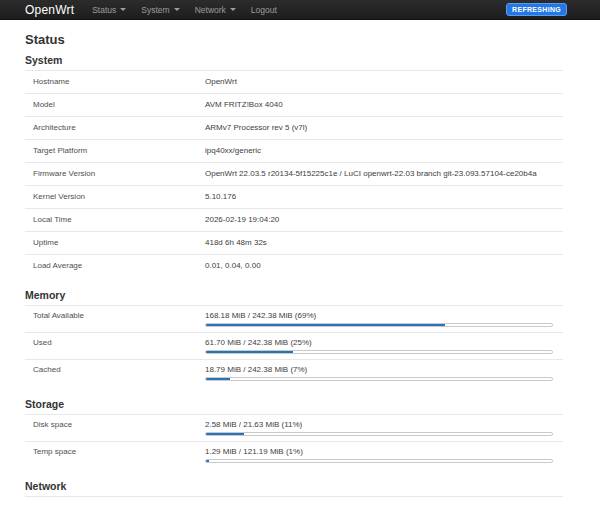 The width and height of the screenshot is (600, 507). Describe the element at coordinates (294, 104) in the screenshot. I see `table-row: ModelAVM FRITZ!Box 4040` at that location.